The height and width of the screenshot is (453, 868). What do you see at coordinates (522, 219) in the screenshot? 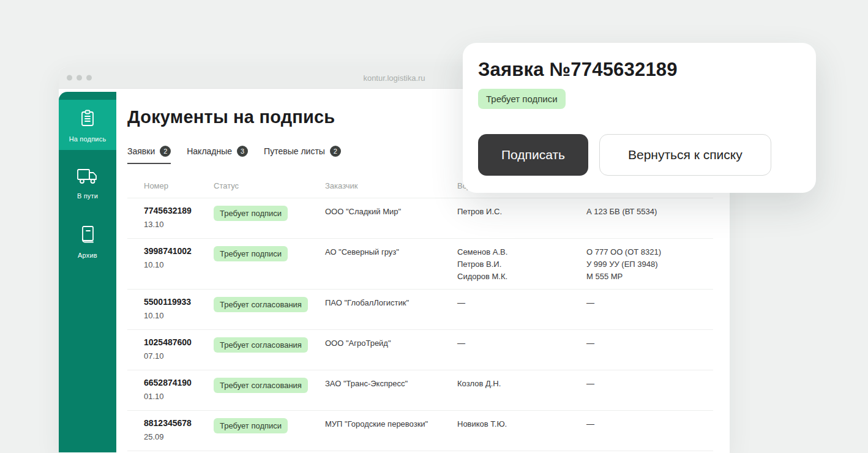
I see `driver-name: Петров И.С.` at bounding box center [522, 219].